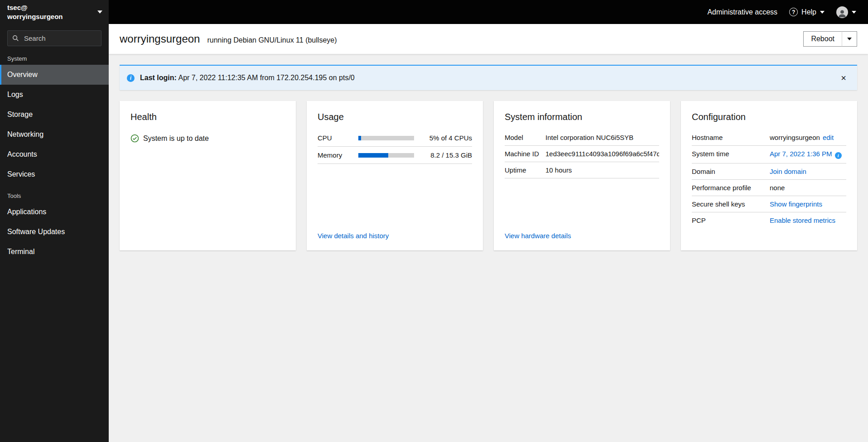  I want to click on host-switcher-label: tsec@ worryingsurgeon, so click(35, 12).